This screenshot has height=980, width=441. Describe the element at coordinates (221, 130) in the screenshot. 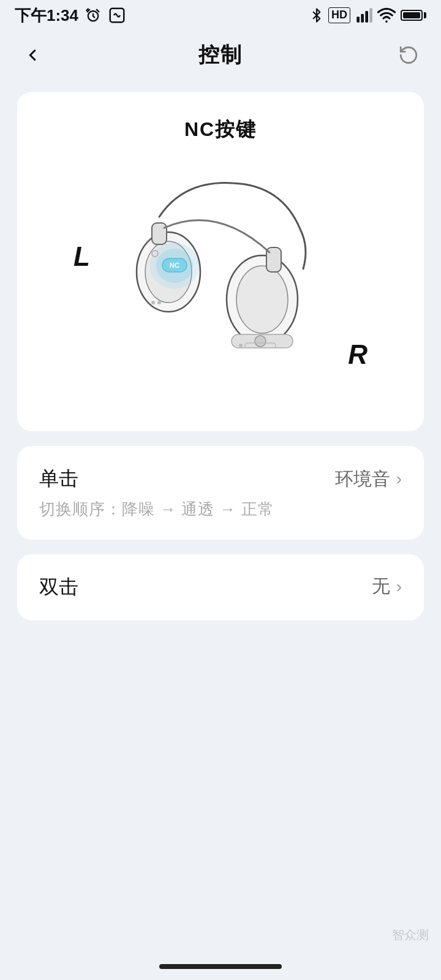

I see `headphones-card-title: NC按键` at that location.